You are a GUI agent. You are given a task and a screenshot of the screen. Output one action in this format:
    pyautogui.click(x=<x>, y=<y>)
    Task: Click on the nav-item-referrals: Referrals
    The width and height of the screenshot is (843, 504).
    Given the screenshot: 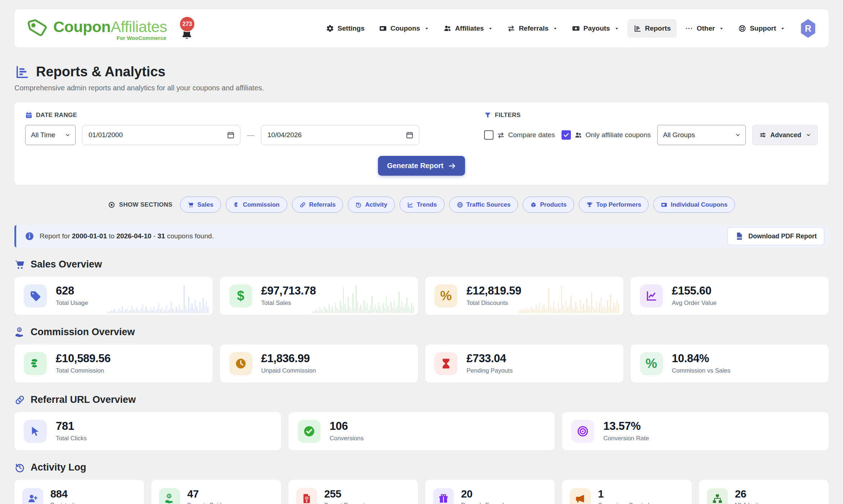 What is the action you would take?
    pyautogui.click(x=532, y=28)
    